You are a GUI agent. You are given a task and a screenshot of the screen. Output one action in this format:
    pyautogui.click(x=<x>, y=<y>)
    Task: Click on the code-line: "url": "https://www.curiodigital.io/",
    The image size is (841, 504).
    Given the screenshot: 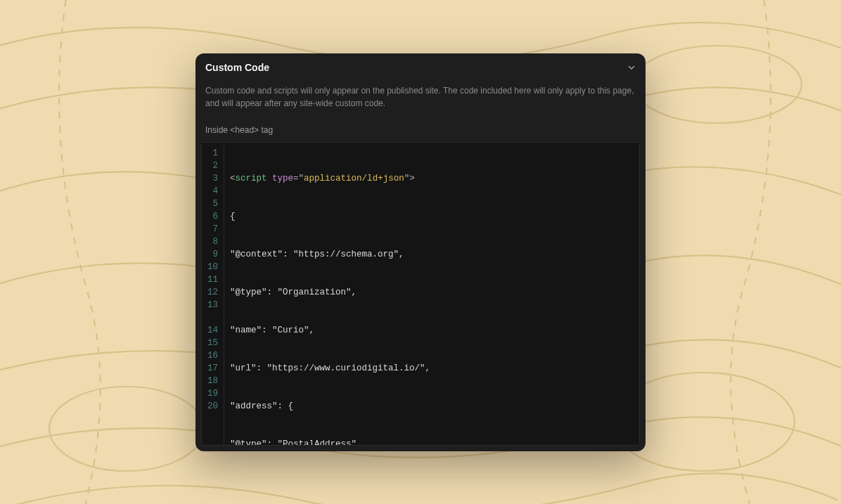 What is the action you would take?
    pyautogui.click(x=432, y=368)
    